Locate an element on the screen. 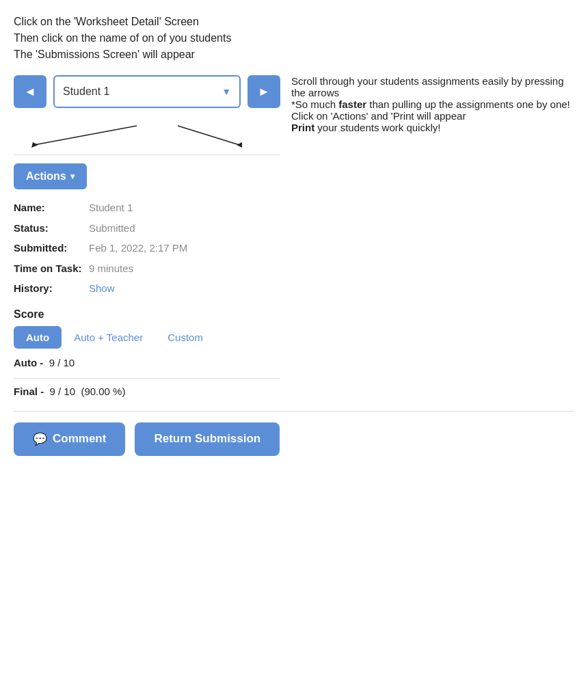  status-label: Status: is located at coordinates (51, 228).